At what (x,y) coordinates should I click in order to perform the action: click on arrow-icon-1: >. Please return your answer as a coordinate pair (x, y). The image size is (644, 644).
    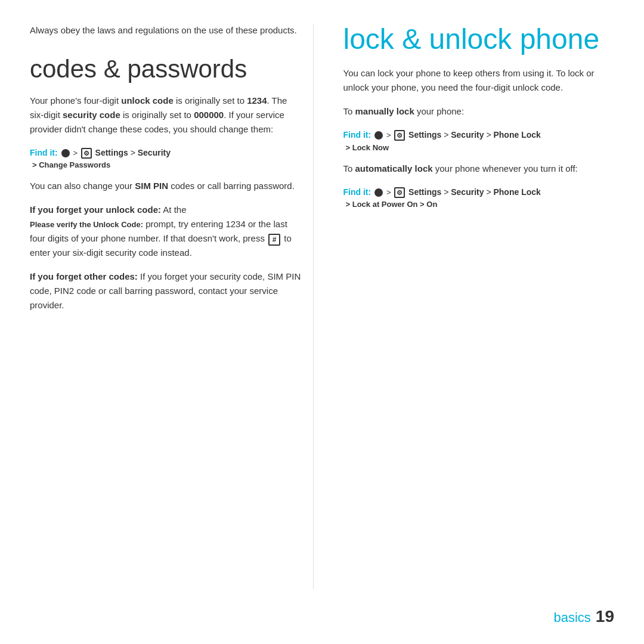
    Looking at the image, I should click on (76, 153).